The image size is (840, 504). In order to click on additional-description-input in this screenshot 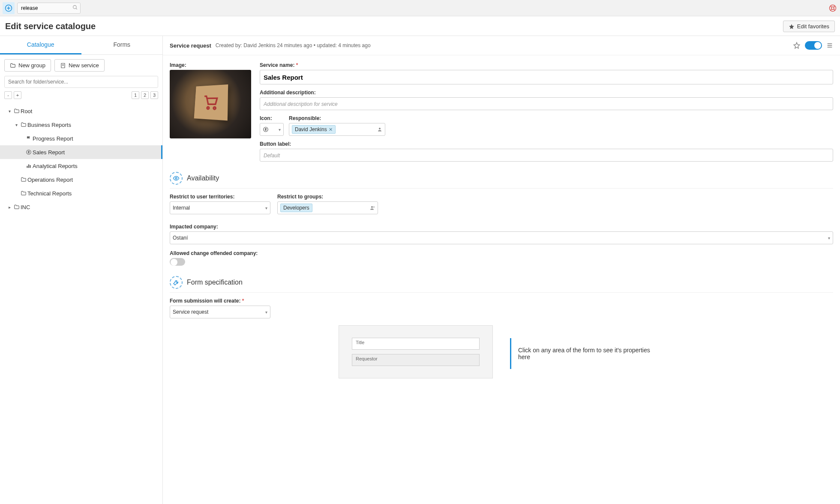, I will do `click(546, 104)`.